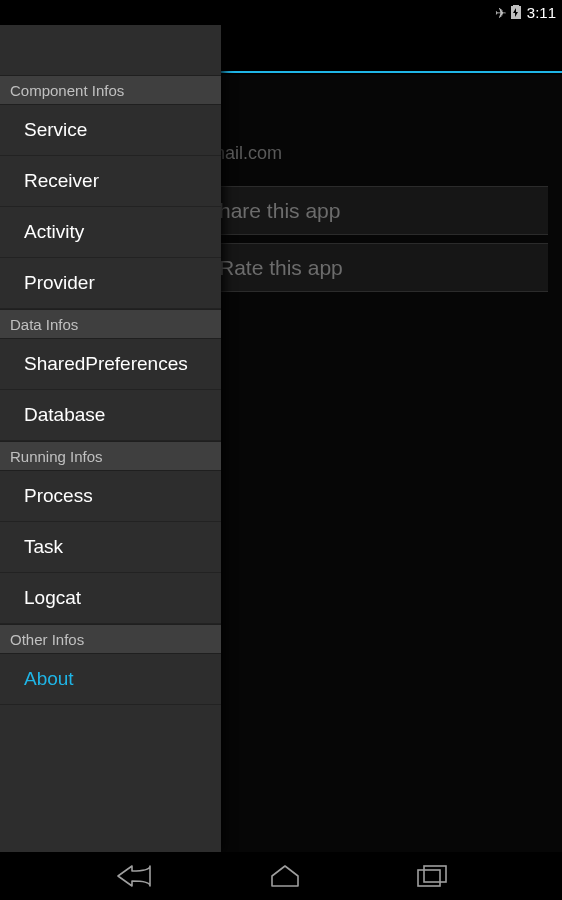  Describe the element at coordinates (110, 232) in the screenshot. I see `drawer-item-activity: Activity` at that location.